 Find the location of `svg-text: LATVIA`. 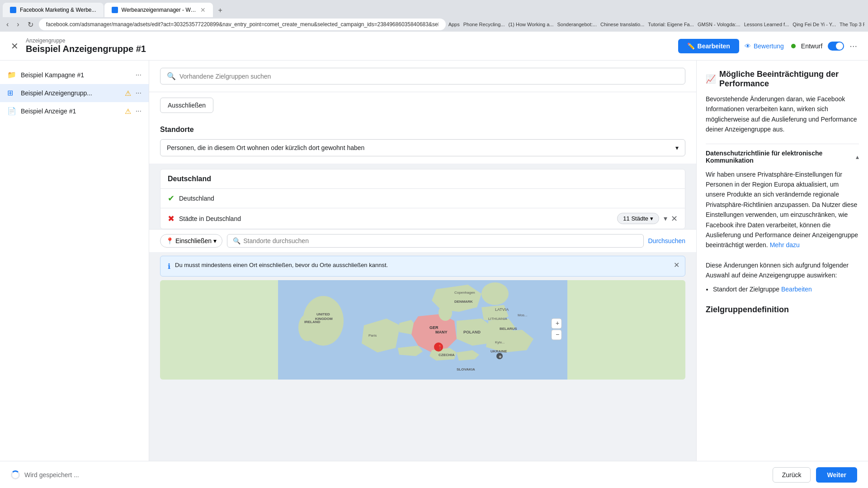

svg-text: LATVIA is located at coordinates (502, 310).